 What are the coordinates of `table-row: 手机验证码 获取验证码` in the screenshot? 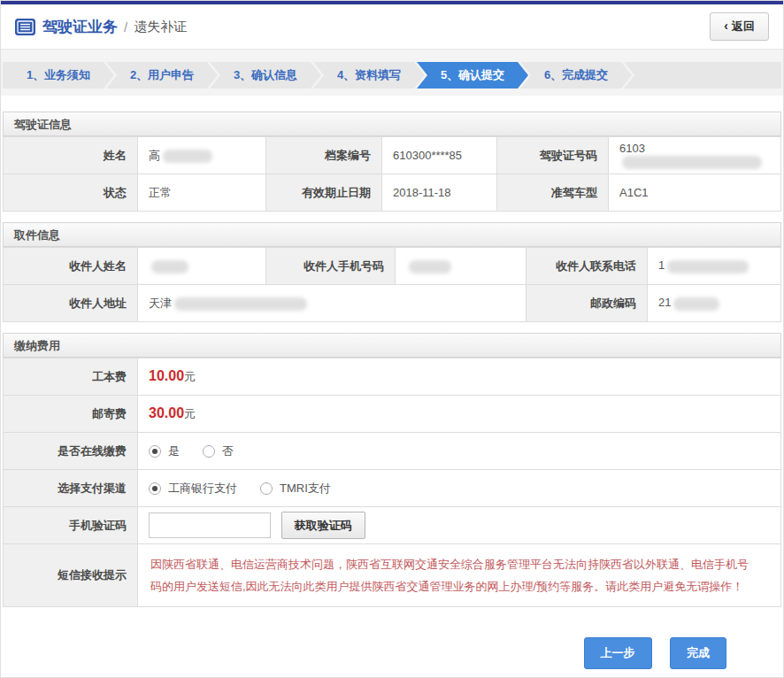 It's located at (393, 526).